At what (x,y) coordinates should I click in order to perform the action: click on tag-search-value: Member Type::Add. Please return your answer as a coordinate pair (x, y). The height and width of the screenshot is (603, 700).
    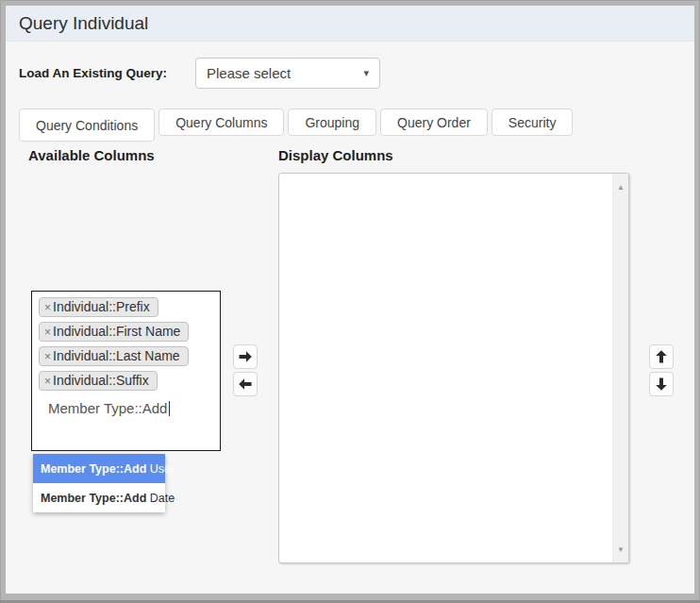
    Looking at the image, I should click on (108, 408).